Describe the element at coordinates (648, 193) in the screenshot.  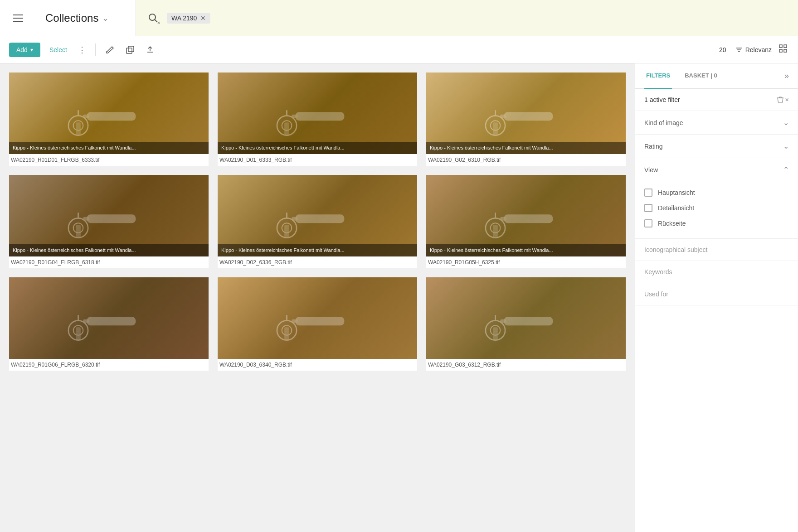
I see `checkbox-hauptansicht-box` at that location.